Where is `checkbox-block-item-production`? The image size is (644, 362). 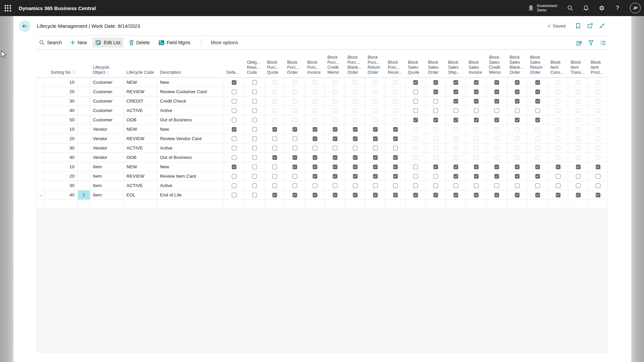
checkbox-block-item-production is located at coordinates (598, 176).